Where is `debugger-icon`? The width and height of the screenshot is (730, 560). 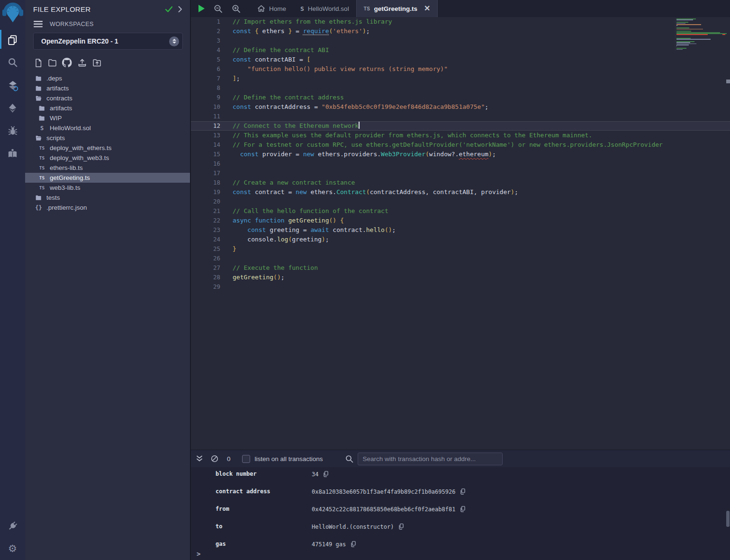 debugger-icon is located at coordinates (12, 131).